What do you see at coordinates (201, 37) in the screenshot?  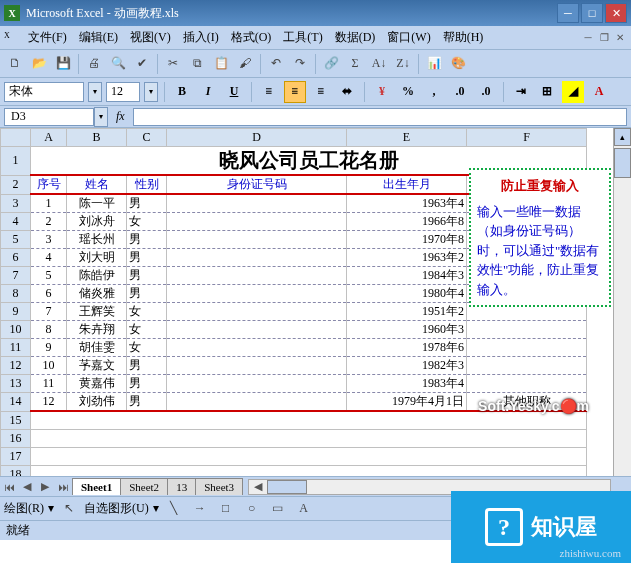 I see `menu-item: 插入(I)` at bounding box center [201, 37].